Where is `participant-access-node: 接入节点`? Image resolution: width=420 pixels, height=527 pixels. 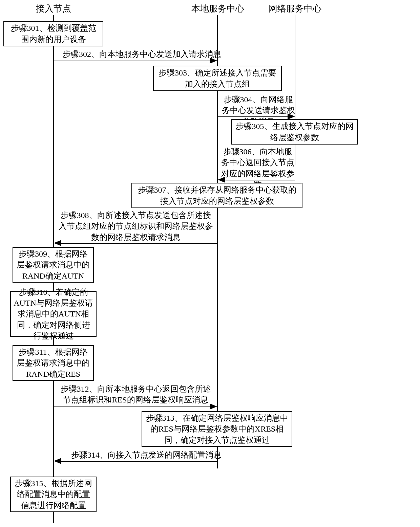
participant-access-node: 接入节点 is located at coordinates (54, 9).